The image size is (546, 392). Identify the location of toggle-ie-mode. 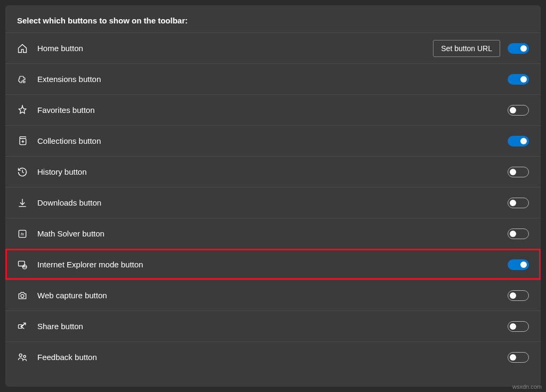
(518, 265).